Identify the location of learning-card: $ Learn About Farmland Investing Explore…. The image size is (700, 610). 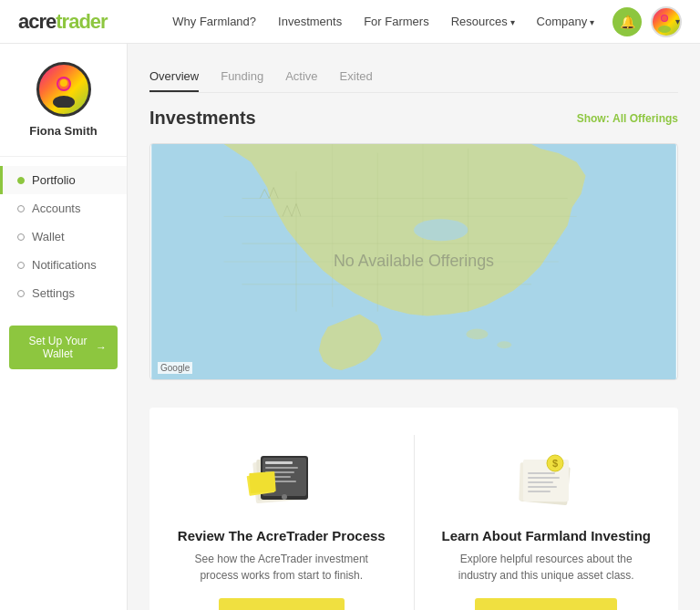
(547, 522).